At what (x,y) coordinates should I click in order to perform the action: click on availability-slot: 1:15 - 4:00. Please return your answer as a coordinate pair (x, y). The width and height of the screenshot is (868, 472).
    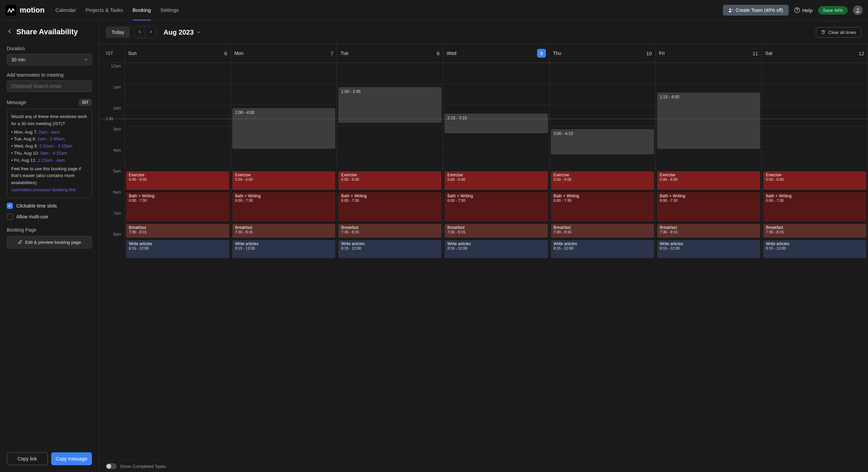
    Looking at the image, I should click on (709, 121).